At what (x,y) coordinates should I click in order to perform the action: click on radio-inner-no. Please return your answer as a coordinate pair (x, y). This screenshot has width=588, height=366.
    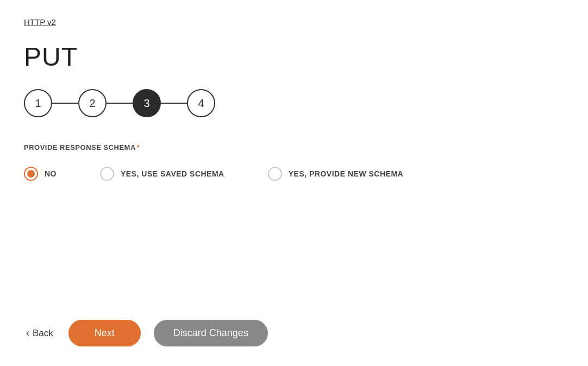
    Looking at the image, I should click on (31, 174).